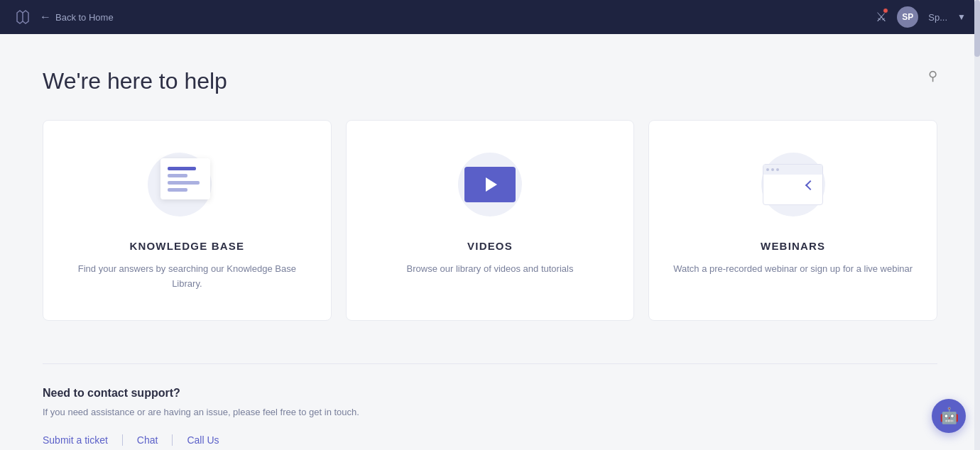  What do you see at coordinates (490, 220) in the screenshot?
I see `videos-card: VIDEOS Browse our library of videos and …` at bounding box center [490, 220].